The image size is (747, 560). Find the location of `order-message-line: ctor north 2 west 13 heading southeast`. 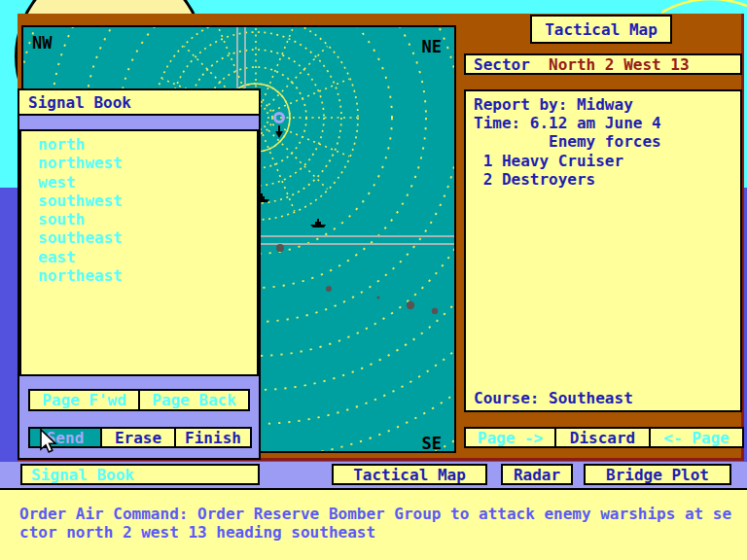

order-message-line: ctor north 2 west 13 heading southeast is located at coordinates (383, 533).